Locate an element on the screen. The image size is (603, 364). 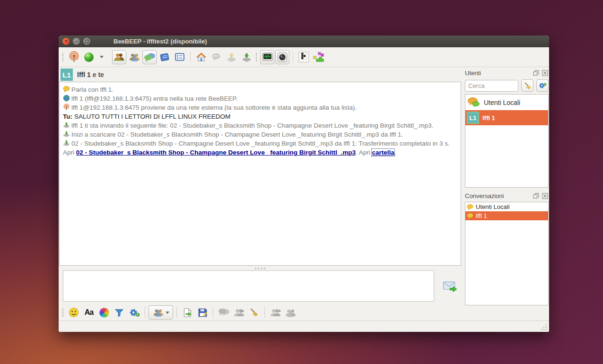
quoted-messages-button is located at coordinates (216, 57).